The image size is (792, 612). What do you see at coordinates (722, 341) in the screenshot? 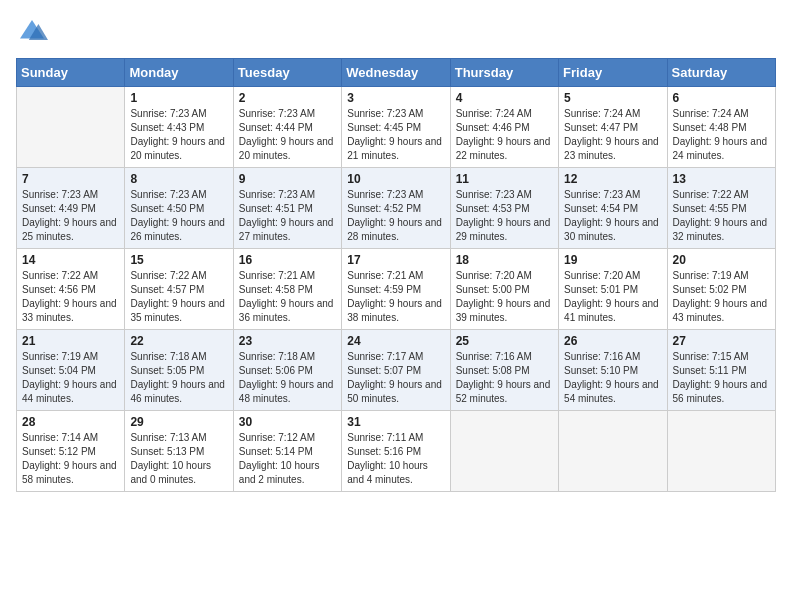
I see `day-number: 27` at bounding box center [722, 341].